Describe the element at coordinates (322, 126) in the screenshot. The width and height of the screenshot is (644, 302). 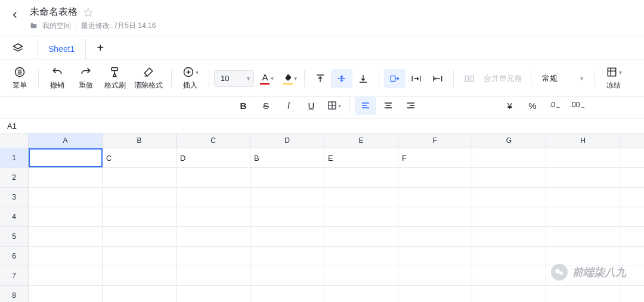
I see `name-box: A1` at that location.